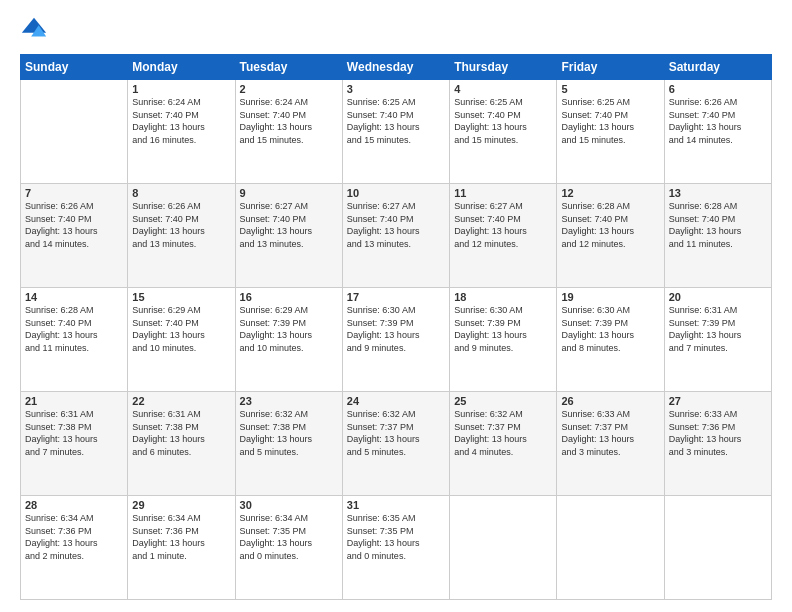  Describe the element at coordinates (718, 132) in the screenshot. I see `calendar-cell: 6Sunrise: 6:26 AM Sunset: 7:40 PM Daylig…` at that location.